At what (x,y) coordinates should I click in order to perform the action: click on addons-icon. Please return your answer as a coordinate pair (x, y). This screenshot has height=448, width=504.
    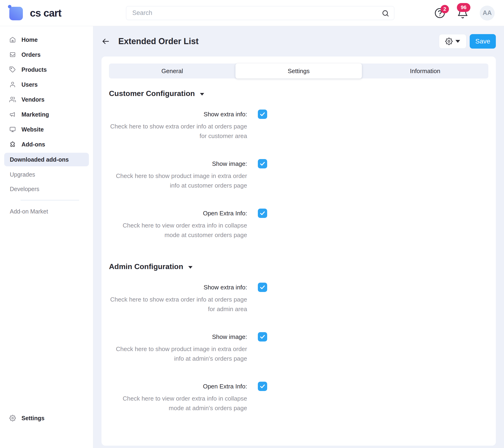
    Looking at the image, I should click on (13, 144).